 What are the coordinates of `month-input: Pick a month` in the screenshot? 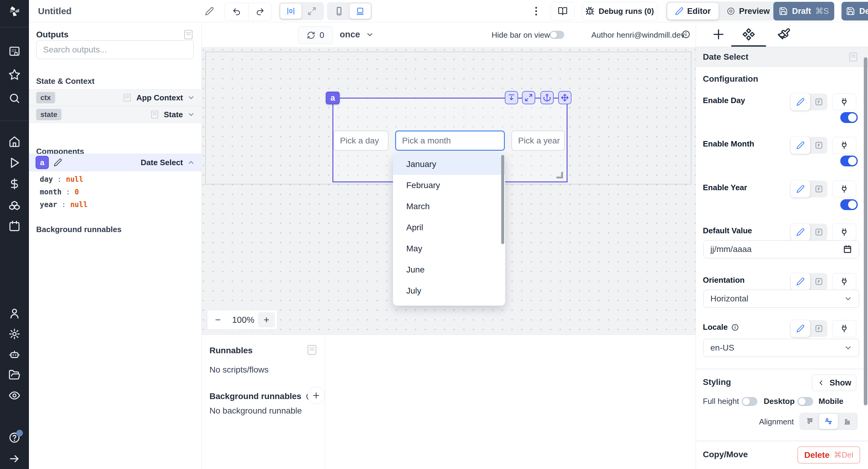 It's located at (450, 140).